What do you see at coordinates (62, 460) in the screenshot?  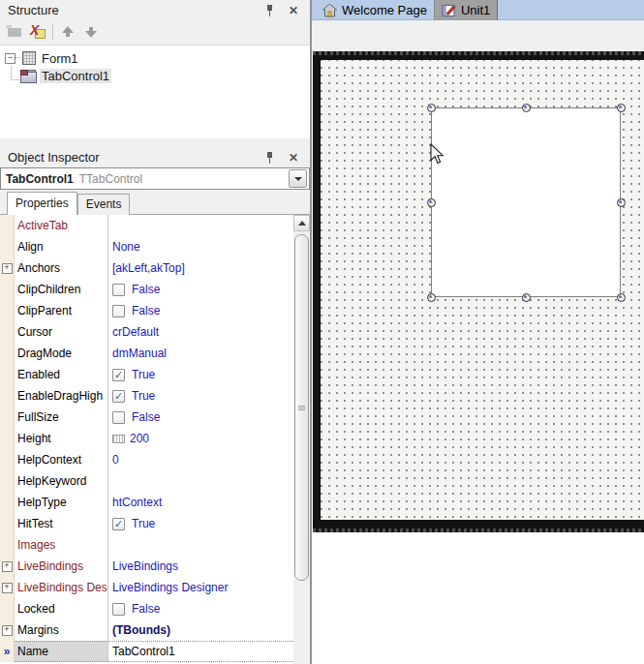 I see `property-name-cell: HelpContext` at bounding box center [62, 460].